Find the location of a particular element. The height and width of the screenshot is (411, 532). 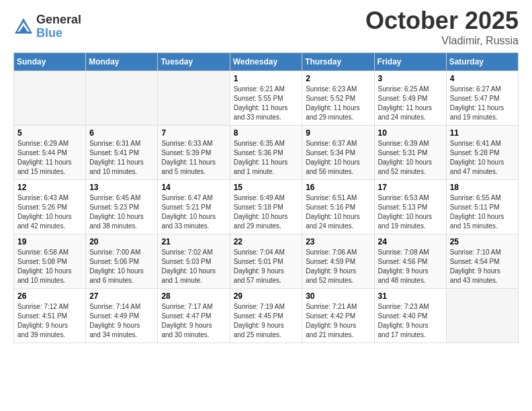

day-info: Sunrise: 6:21 AM Sunset: 5:55 PM Dayligh… is located at coordinates (266, 103).